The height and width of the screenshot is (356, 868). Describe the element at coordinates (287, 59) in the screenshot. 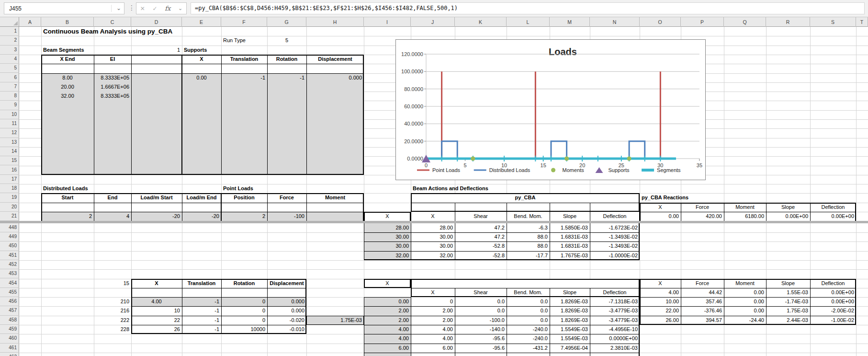

I see `cell-G4: Rotation` at that location.